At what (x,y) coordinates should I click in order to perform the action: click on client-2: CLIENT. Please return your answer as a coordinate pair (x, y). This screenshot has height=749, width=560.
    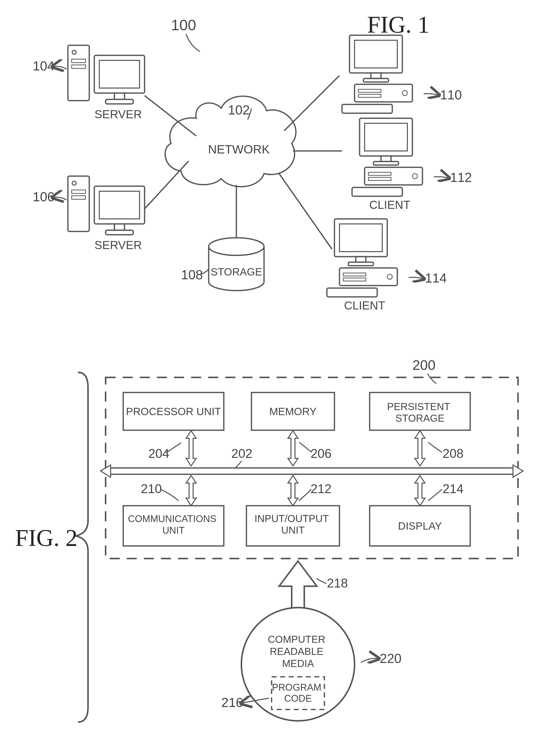
    Looking at the image, I should click on (387, 165).